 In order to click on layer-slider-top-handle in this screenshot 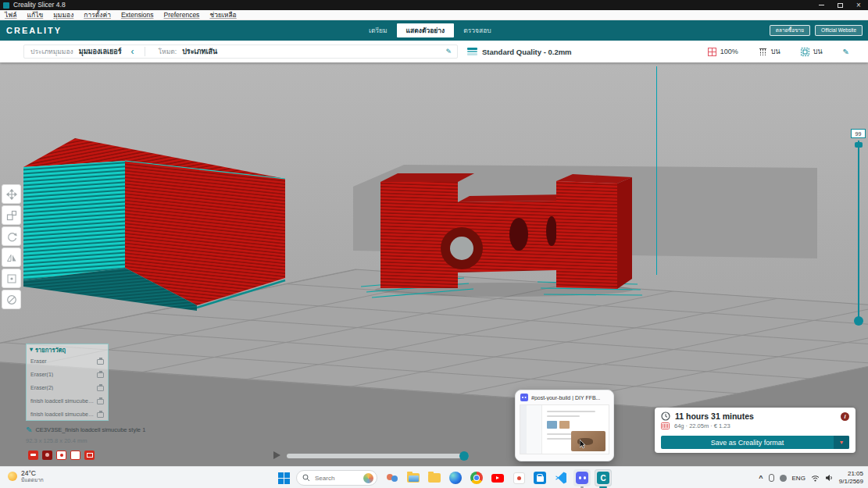, I will do `click(859, 145)`.